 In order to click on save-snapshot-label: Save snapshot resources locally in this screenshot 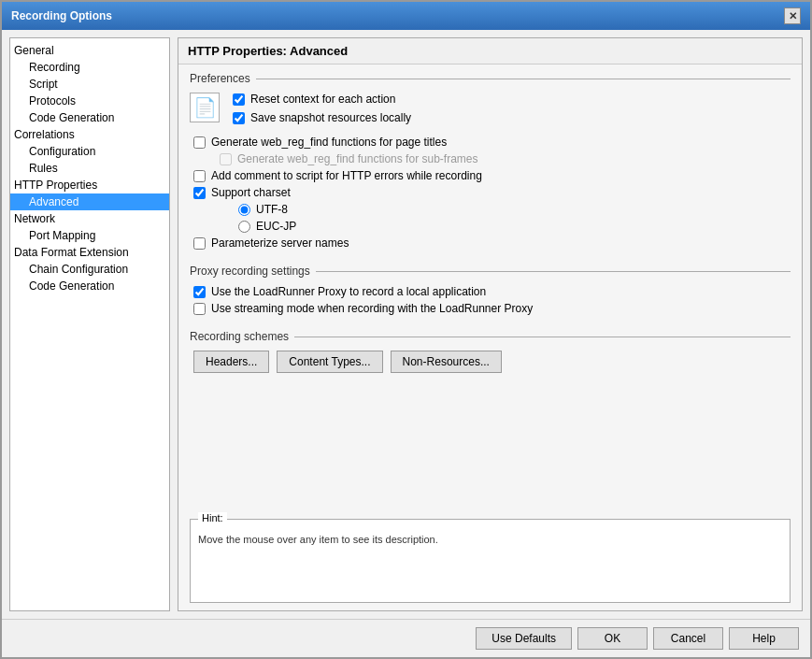, I will do `click(331, 118)`.